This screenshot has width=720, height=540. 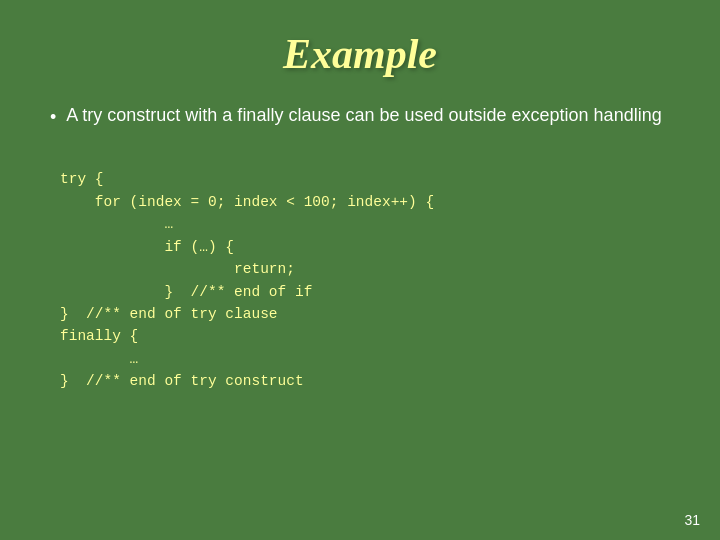 I want to click on code-line-8: finally {, so click(x=99, y=336).